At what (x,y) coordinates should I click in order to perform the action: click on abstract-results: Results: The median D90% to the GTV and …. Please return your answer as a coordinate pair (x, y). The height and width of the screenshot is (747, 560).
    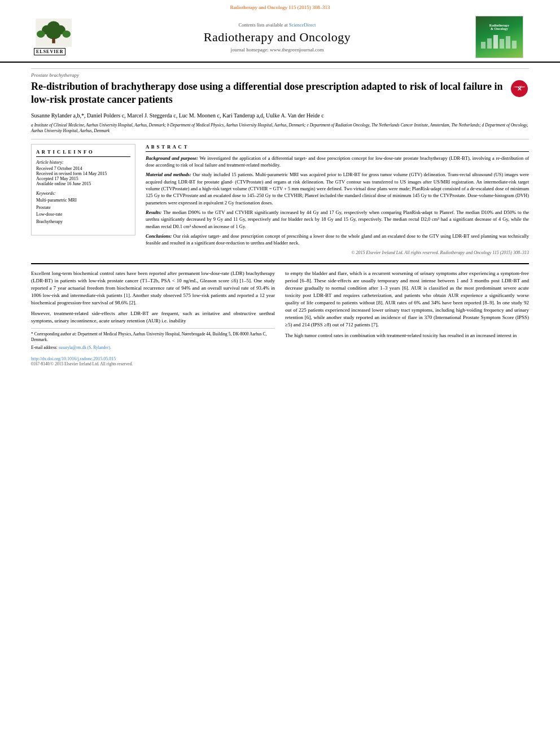
    Looking at the image, I should click on (338, 219).